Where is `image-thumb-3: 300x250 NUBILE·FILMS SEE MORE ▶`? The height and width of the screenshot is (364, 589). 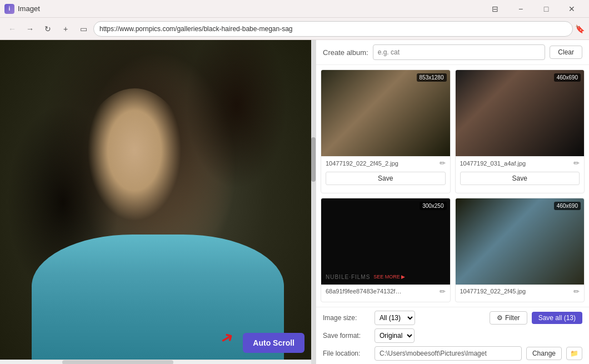
image-thumb-3: 300x250 NUBILE·FILMS SEE MORE ▶ is located at coordinates (386, 241).